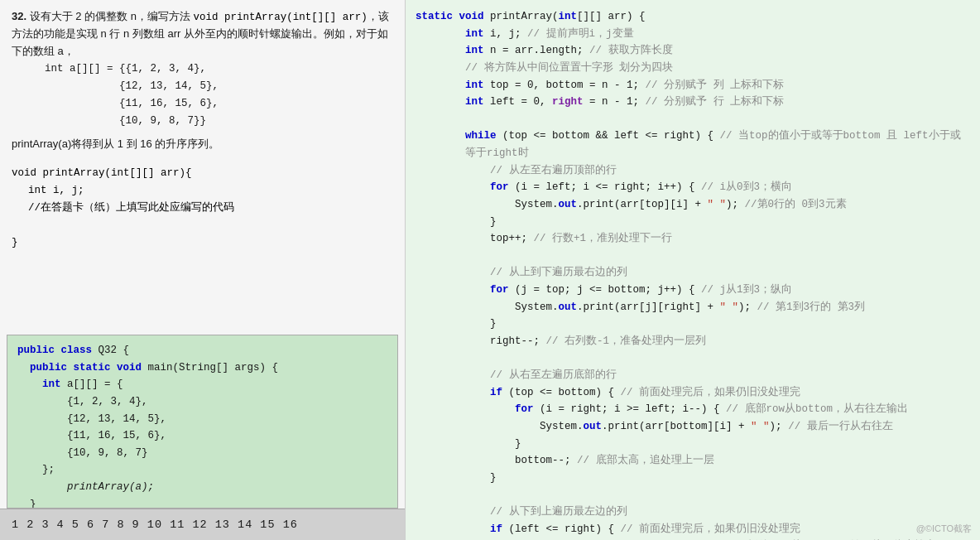 The image size is (980, 540). Describe the element at coordinates (202, 144) in the screenshot. I see `result-text: printArray(a)将得到从 1 到 16 的升序序列。` at that location.